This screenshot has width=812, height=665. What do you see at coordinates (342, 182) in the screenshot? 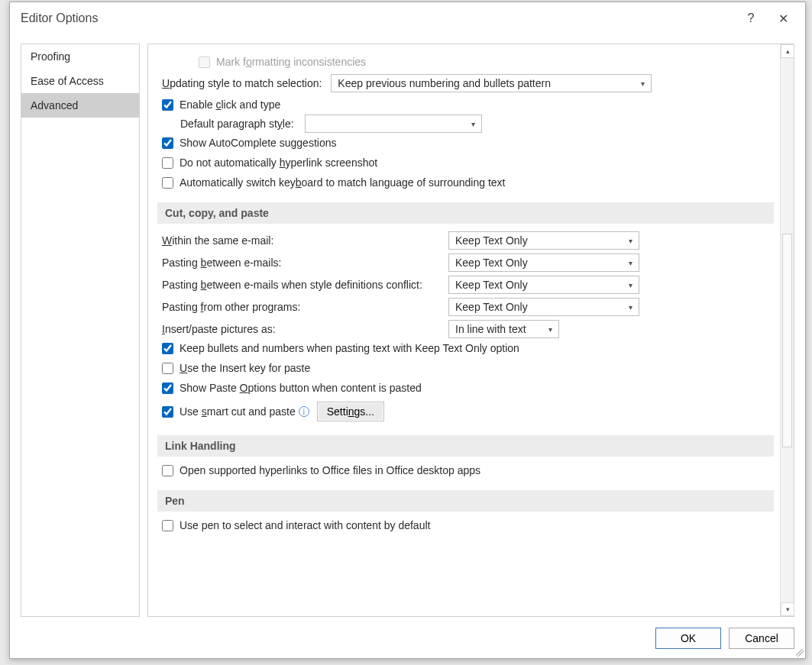
I see `label-switch-keyboard: Automatically switch keyboard to match l…` at bounding box center [342, 182].